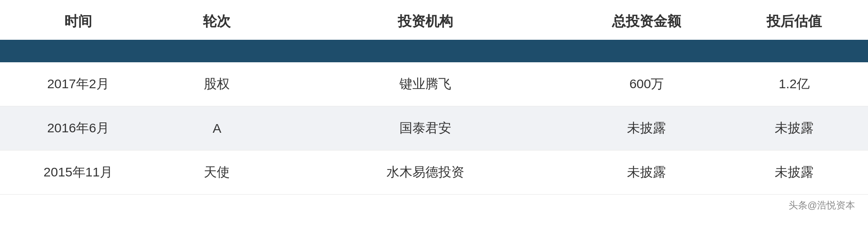 The image size is (868, 240). I want to click on cell-post_valuation: 1.2亿, so click(794, 84).